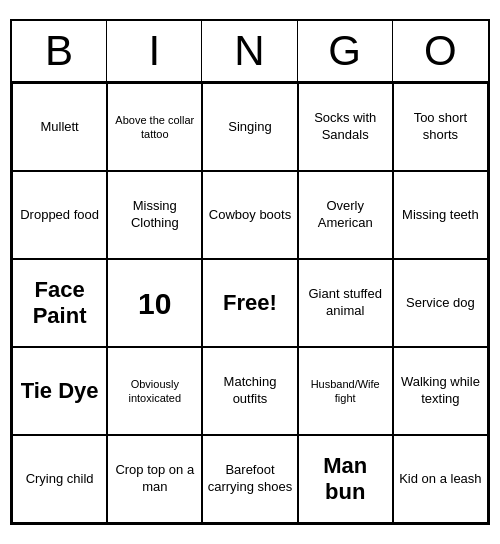 Image resolution: width=500 pixels, height=544 pixels. Describe the element at coordinates (60, 215) in the screenshot. I see `bingo-cell-5: Dropped food` at that location.